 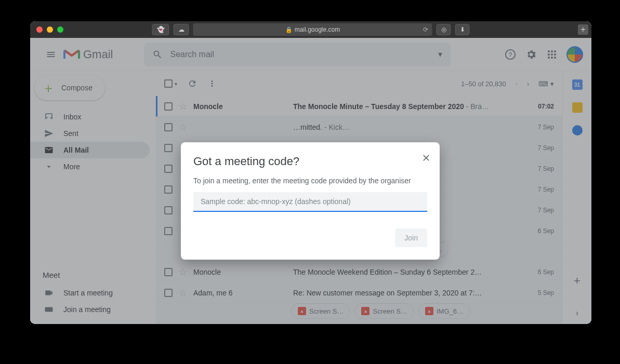 What do you see at coordinates (426, 30) in the screenshot?
I see `reload-icon: ⟳` at bounding box center [426, 30].